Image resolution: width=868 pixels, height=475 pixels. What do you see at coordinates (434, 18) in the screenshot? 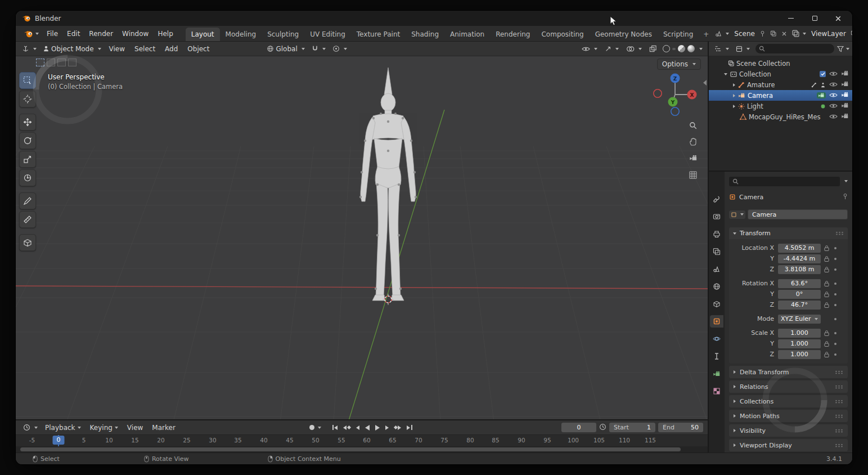
I see `window-titlebar: Blender` at bounding box center [434, 18].